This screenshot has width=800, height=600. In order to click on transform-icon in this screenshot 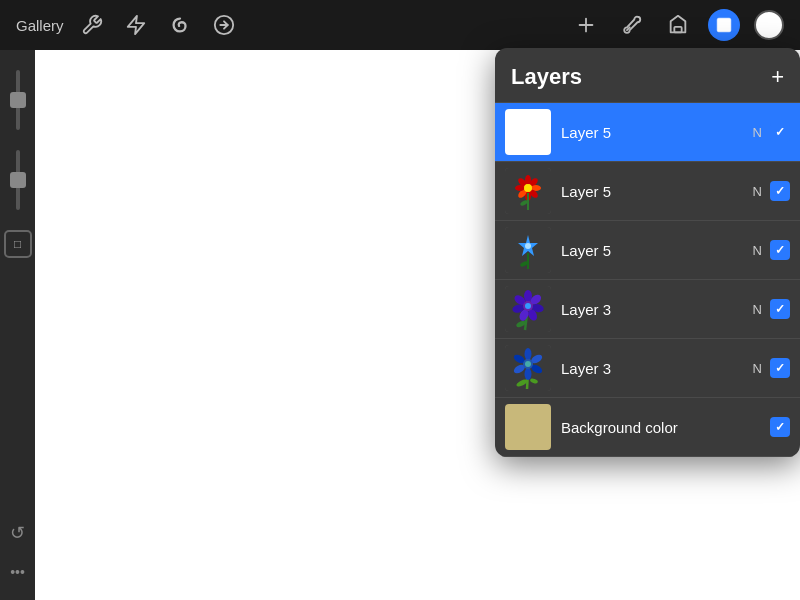, I will do `click(224, 25)`.